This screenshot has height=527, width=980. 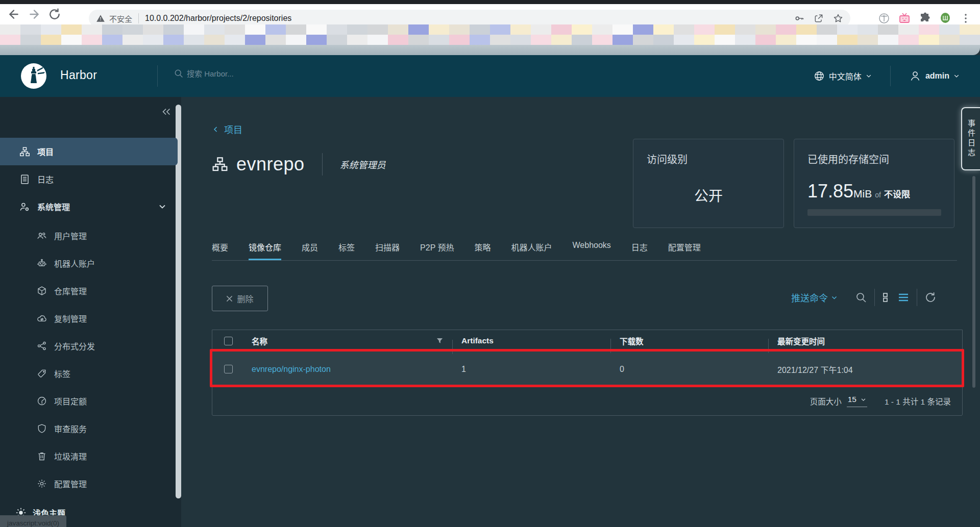 What do you see at coordinates (834, 298) in the screenshot?
I see `chevron-down-icon` at bounding box center [834, 298].